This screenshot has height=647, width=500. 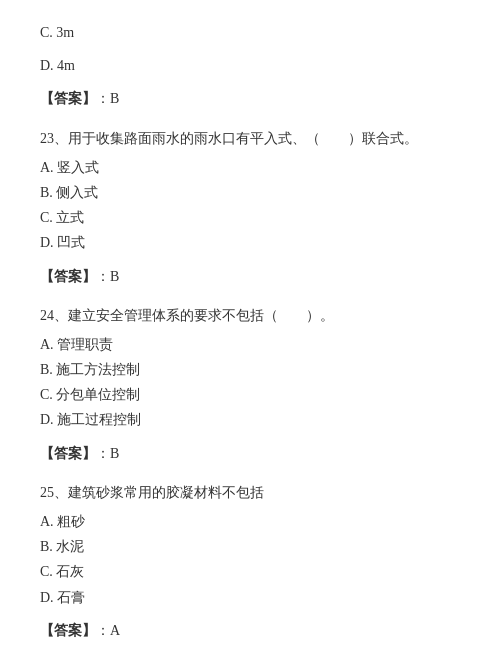 What do you see at coordinates (250, 192) in the screenshot?
I see `option-23-b: B. 侧入式` at bounding box center [250, 192].